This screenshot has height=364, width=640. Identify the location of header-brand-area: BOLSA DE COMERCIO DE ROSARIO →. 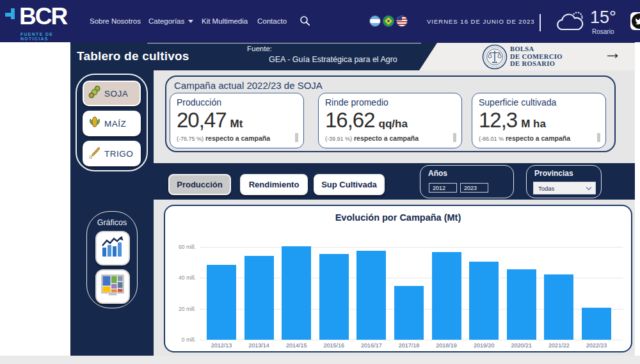
(527, 56).